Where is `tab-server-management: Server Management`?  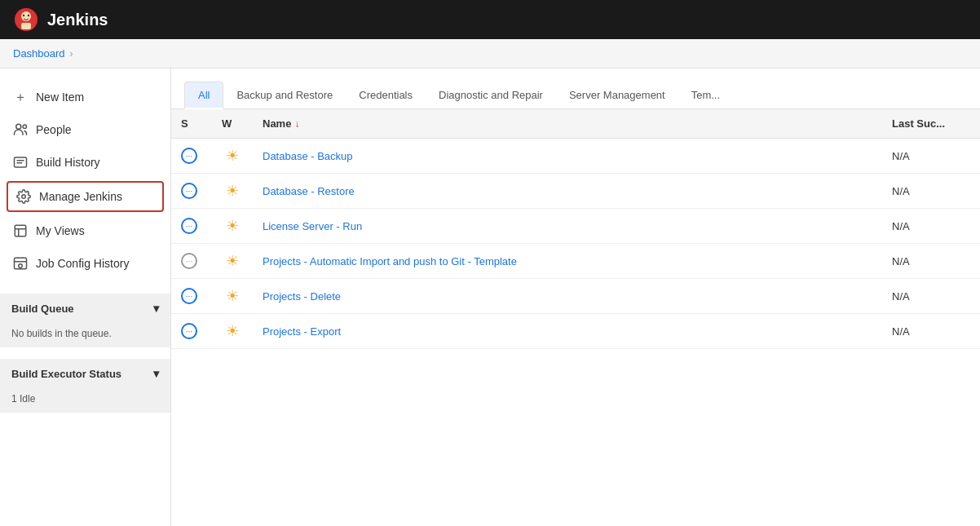 tab-server-management: Server Management is located at coordinates (617, 96).